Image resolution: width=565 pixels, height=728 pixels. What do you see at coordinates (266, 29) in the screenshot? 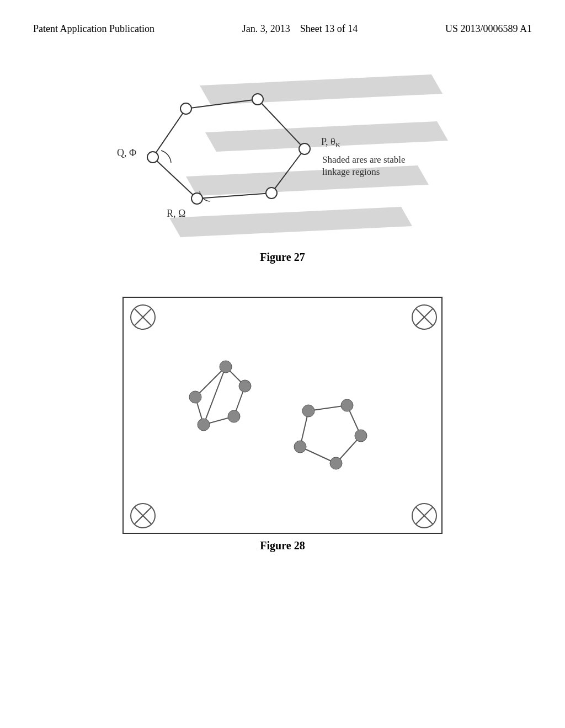
I see `publication-date: Jan. 3, 2013` at bounding box center [266, 29].